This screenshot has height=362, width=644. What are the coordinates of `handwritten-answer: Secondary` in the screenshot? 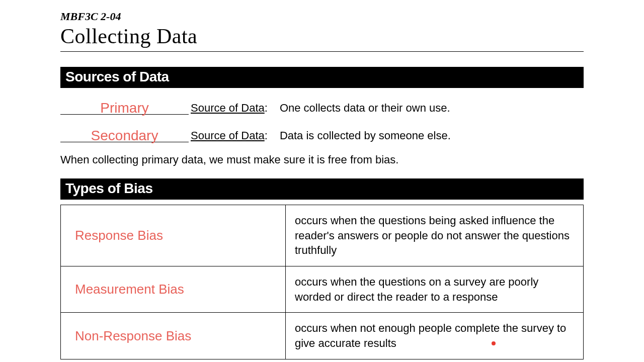 It's located at (125, 136).